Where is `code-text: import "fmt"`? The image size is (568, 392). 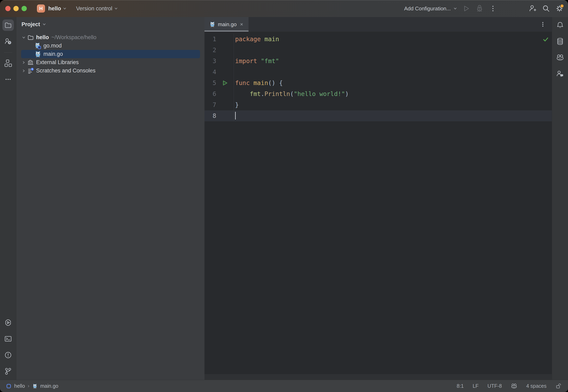 code-text: import "fmt" is located at coordinates (393, 61).